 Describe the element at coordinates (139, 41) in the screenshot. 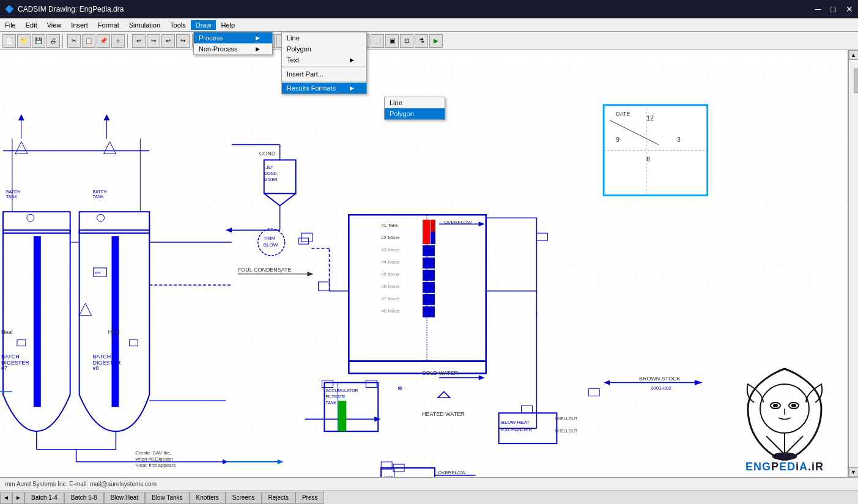

I see `undo-button: ↩` at that location.